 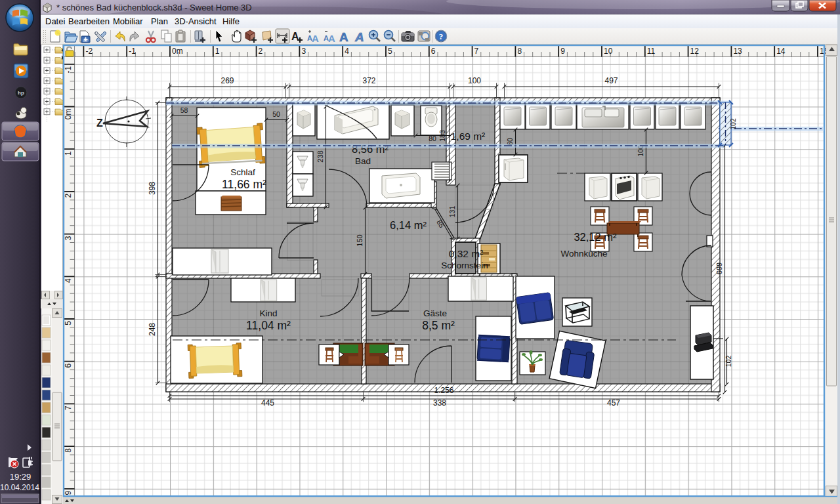 I want to click on svg-text: 0,32 m², so click(x=466, y=253).